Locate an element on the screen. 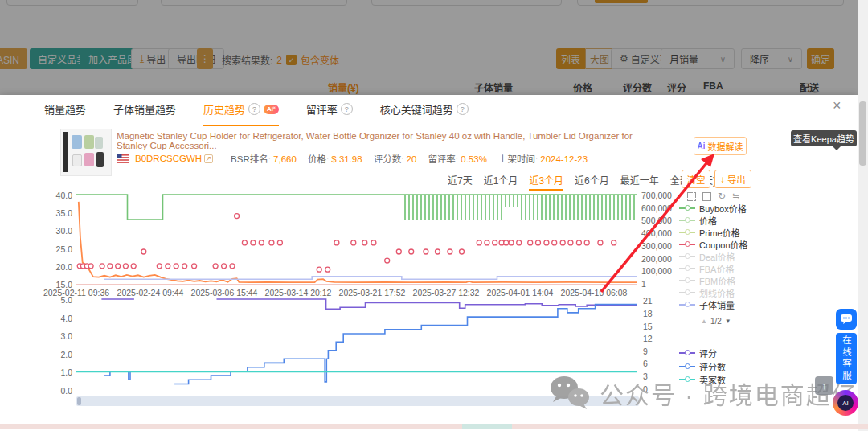 The height and width of the screenshot is (431, 868). x-axis-date-label: 2025-04-01 14:04 is located at coordinates (521, 293).